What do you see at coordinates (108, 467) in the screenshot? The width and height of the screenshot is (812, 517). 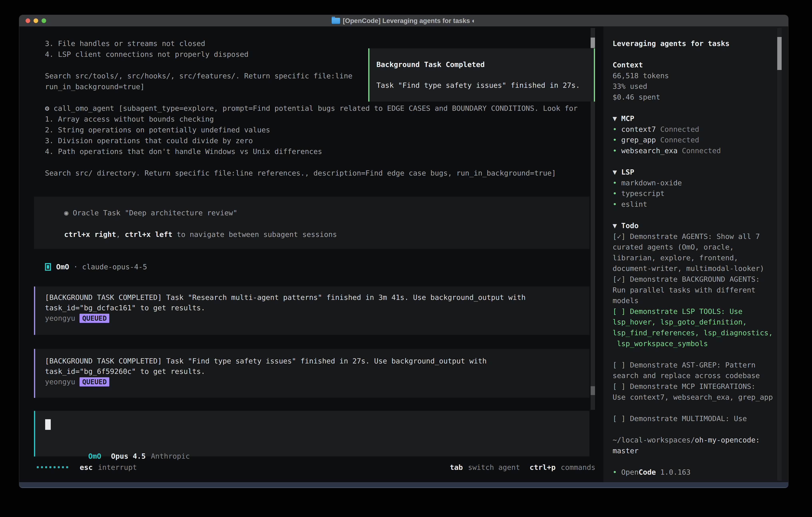 I see `key-hint: escinterrupt` at bounding box center [108, 467].